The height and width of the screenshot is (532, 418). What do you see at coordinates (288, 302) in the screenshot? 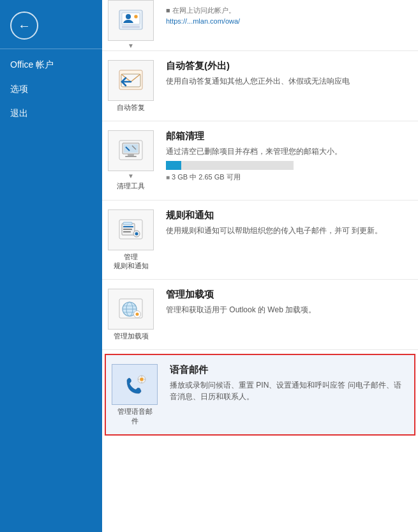
I see `manage-addins-content: 管理加载项 管理和获取适用于 Outlook 的 Web 加载项。` at bounding box center [288, 302].